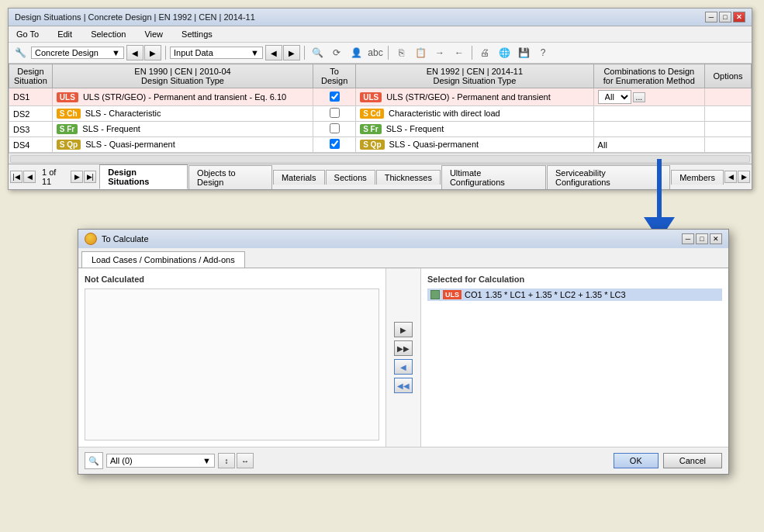 Image resolution: width=764 pixels, height=532 pixels. Describe the element at coordinates (702, 239) in the screenshot. I see `dialog-maximize-button: □` at that location.